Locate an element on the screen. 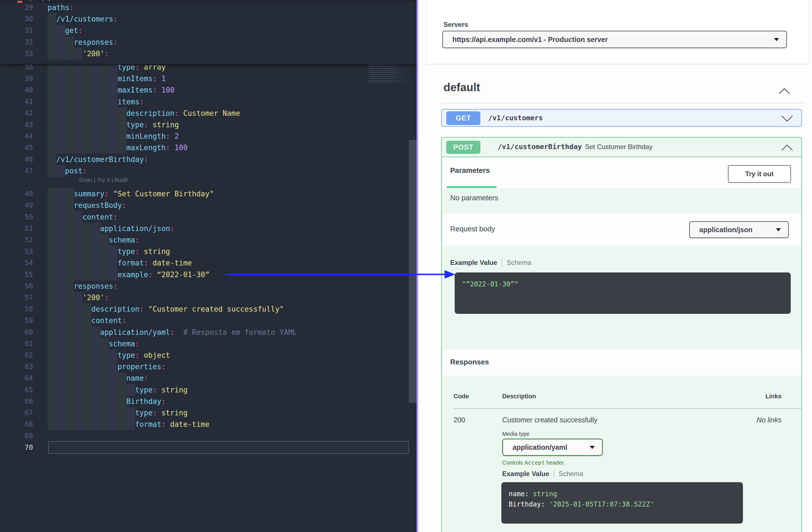  post-method-badge: POST is located at coordinates (463, 147).